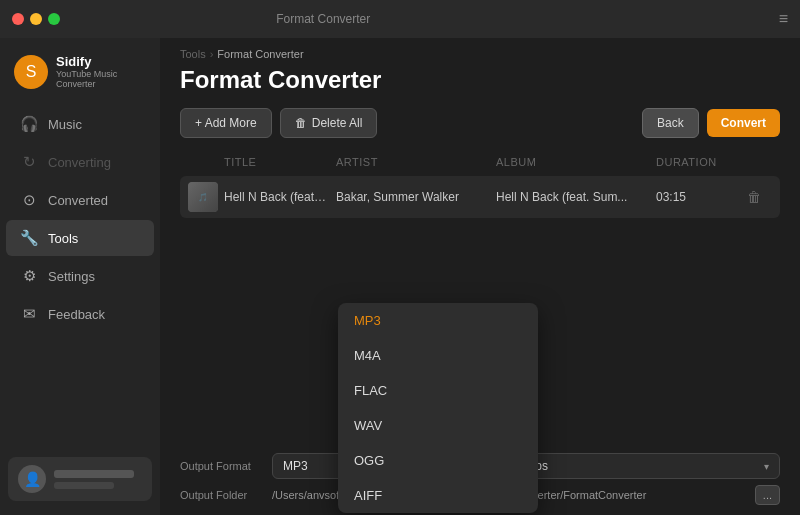 The image size is (800, 515). I want to click on sidebar-item-converting: ↻ Converting, so click(80, 162).